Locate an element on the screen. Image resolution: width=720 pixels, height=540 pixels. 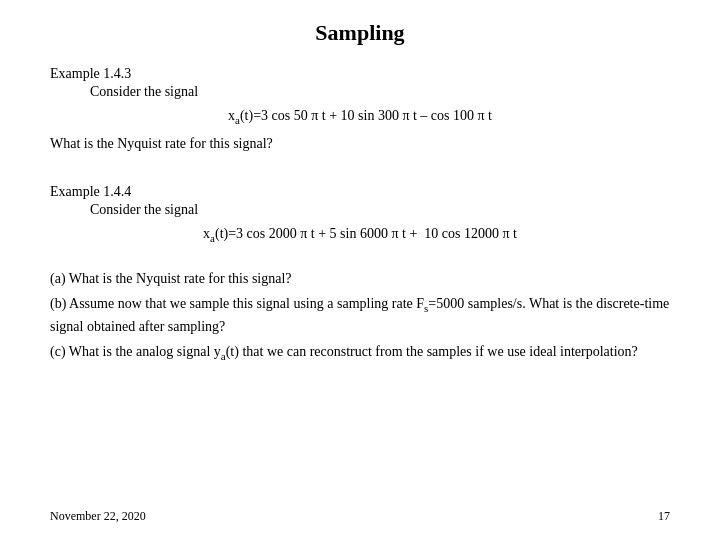
footer-page-number: 17 is located at coordinates (664, 516).